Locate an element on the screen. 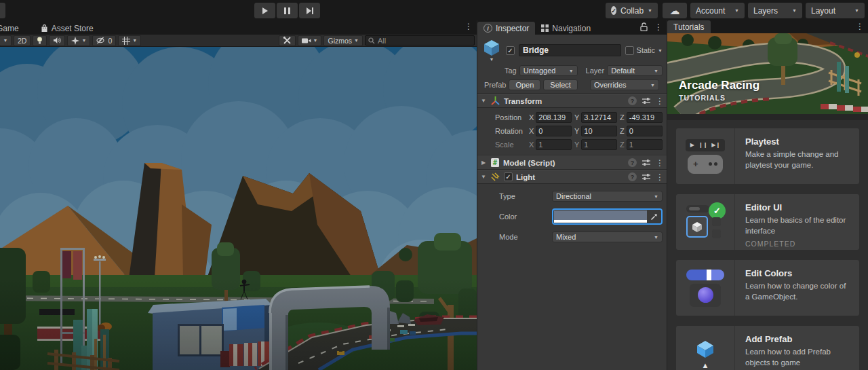 The width and height of the screenshot is (868, 370). speaker-icon is located at coordinates (57, 41).